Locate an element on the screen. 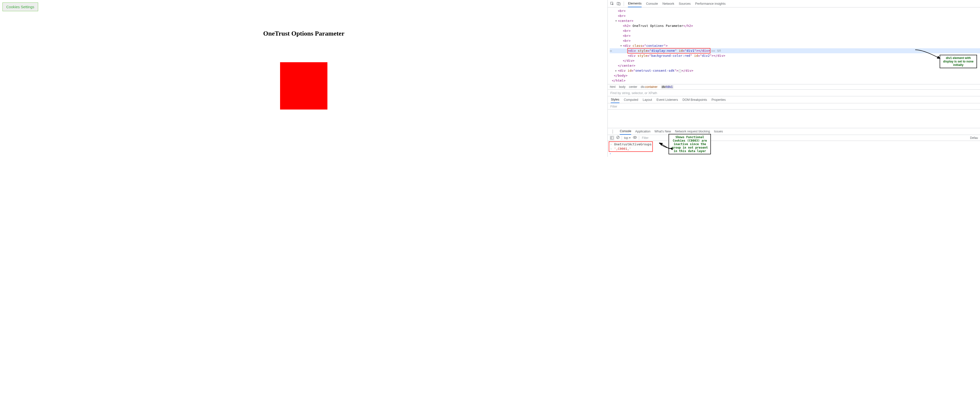 The height and width of the screenshot is (401, 980). drawer-tabs: ⋮ Console Application What's New Network… is located at coordinates (794, 132).